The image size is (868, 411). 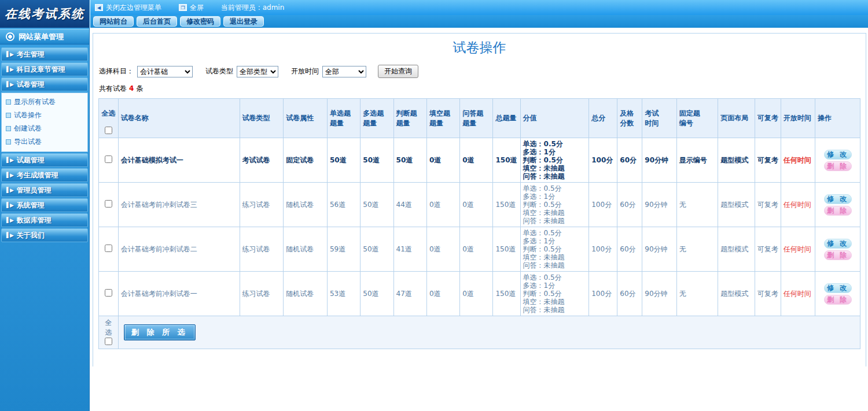 I want to click on app-logo: 在线考试系统, so click(x=45, y=14).